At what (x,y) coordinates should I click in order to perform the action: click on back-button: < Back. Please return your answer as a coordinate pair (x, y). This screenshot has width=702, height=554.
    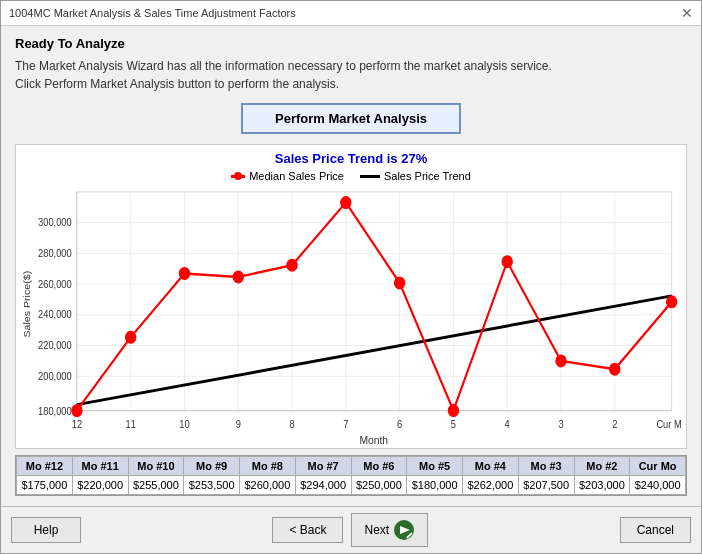
    Looking at the image, I should click on (308, 530).